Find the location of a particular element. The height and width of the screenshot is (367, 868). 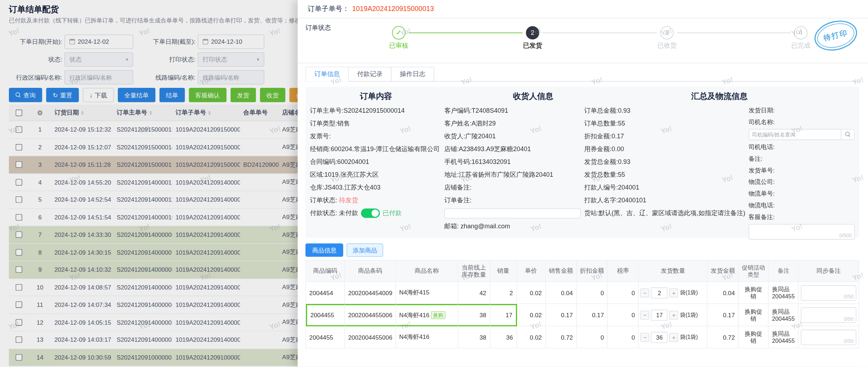

pay-unpaid-label: 未付款 is located at coordinates (349, 213).